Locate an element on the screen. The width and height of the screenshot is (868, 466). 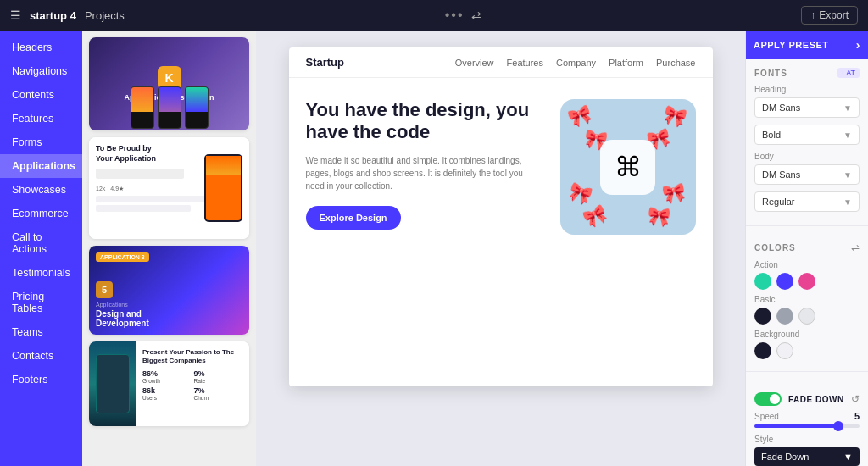
sidebar-item-forms: Forms is located at coordinates (41, 142).